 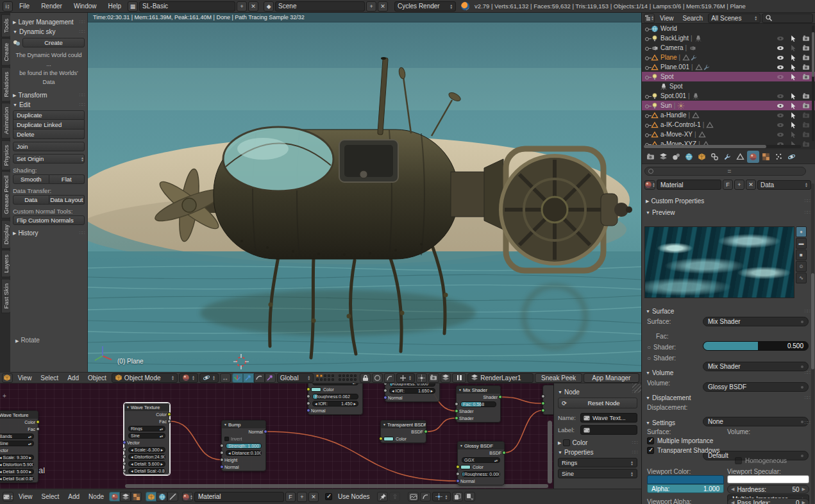 What do you see at coordinates (684, 450) in the screenshot?
I see `transparent-shadows-checkbox: Transparent Shadows` at bounding box center [684, 450].